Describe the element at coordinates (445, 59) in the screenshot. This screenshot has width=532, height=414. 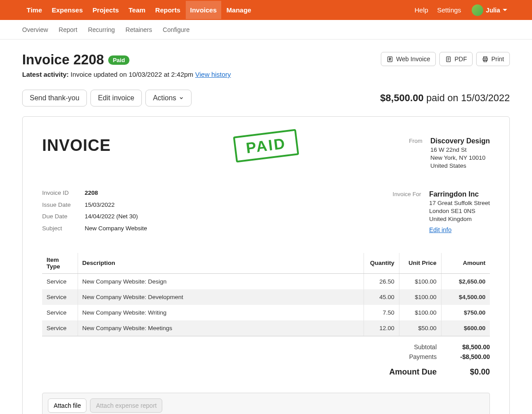
I see `export-buttons: Web Invoice PDF Print` at that location.